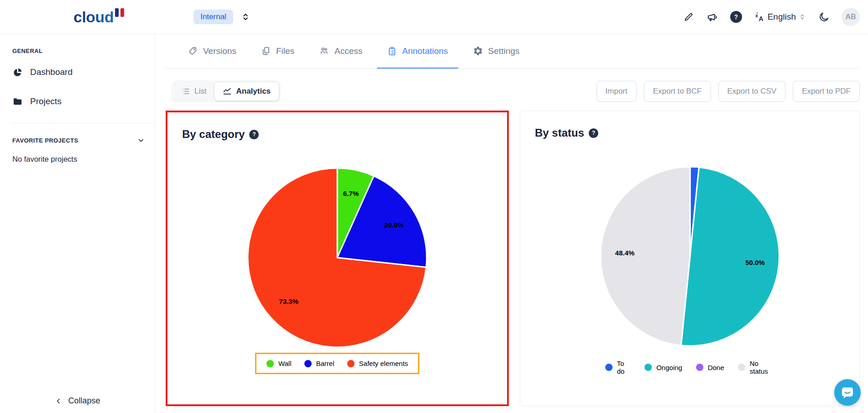  What do you see at coordinates (624, 253) in the screenshot?
I see `pie-slice-label: 48.4%` at bounding box center [624, 253].